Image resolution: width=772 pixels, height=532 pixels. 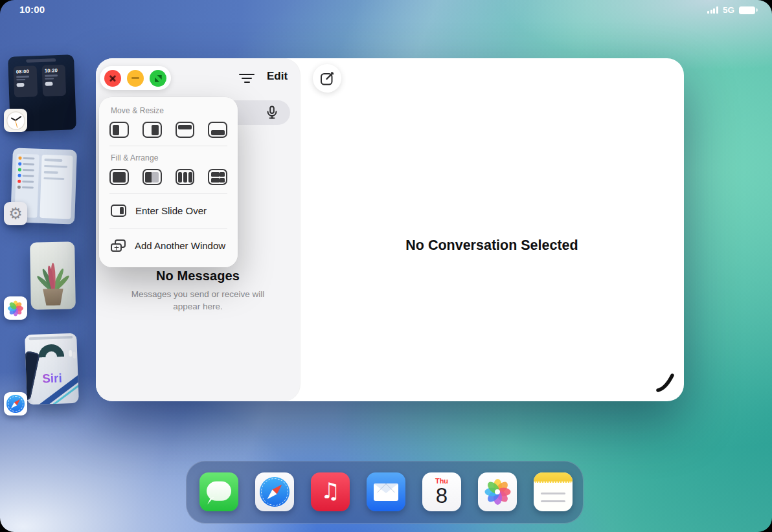 What do you see at coordinates (118, 246) in the screenshot?
I see `add-window-icon` at bounding box center [118, 246].